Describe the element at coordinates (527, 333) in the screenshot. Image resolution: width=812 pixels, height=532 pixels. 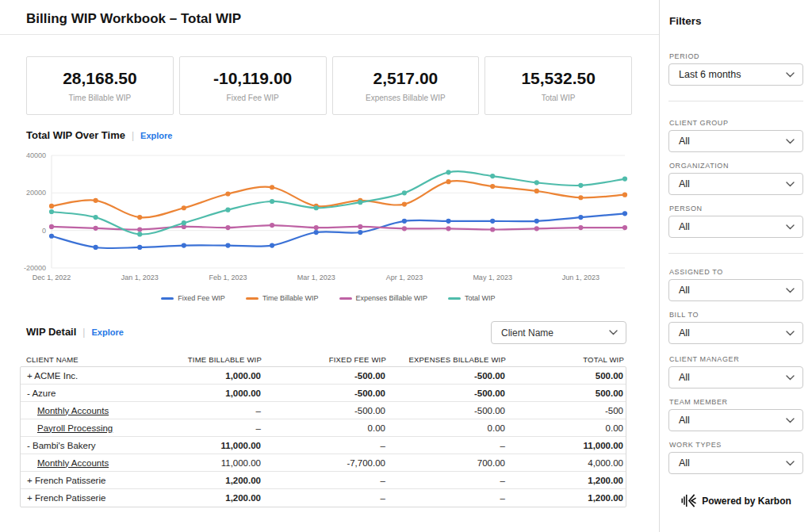
I see `group-by-value: Client Name` at that location.